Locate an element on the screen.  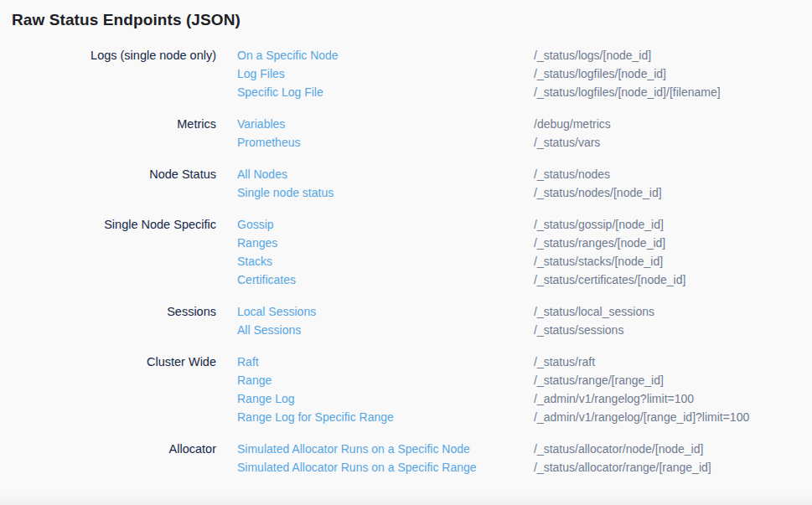
endpoint-path: /_admin/v1/rangelog/[range_id]?limit=100 is located at coordinates (673, 417).